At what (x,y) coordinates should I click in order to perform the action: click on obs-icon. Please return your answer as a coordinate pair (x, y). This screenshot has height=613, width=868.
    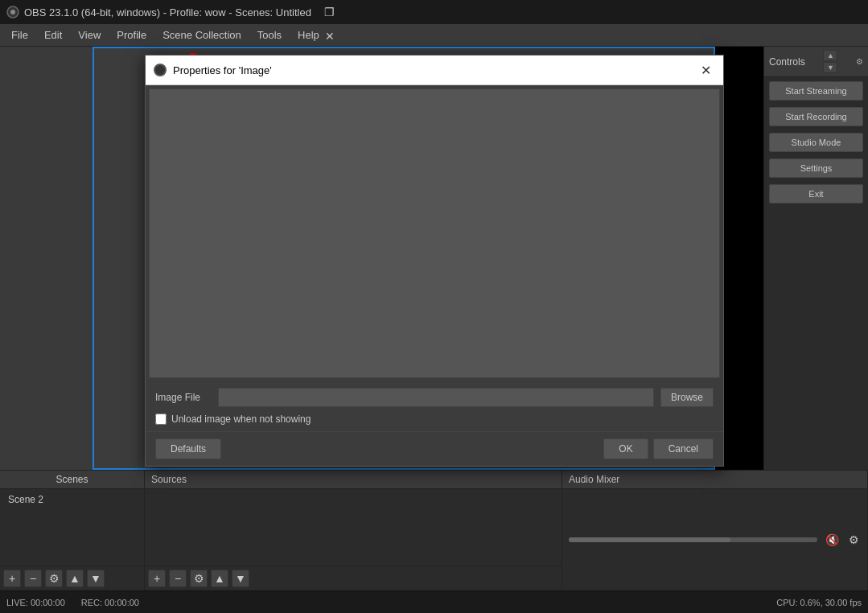
    Looking at the image, I should click on (13, 12).